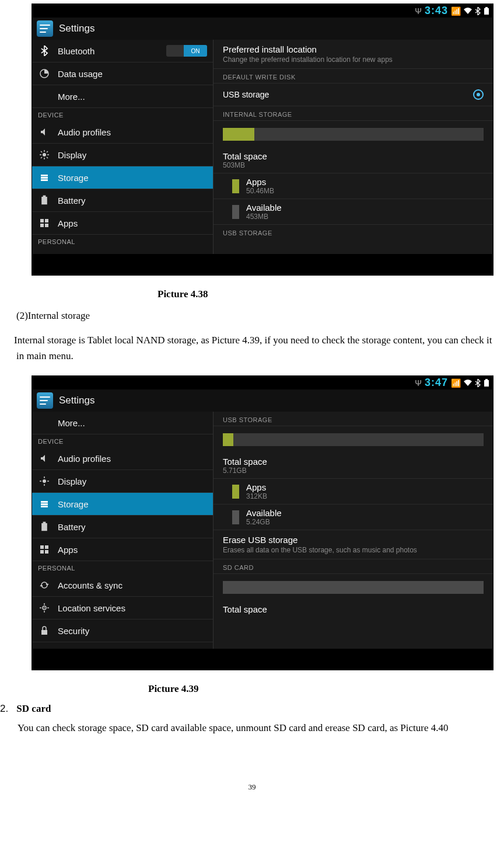 This screenshot has width=504, height=856. I want to click on sd-storage-bar, so click(354, 587).